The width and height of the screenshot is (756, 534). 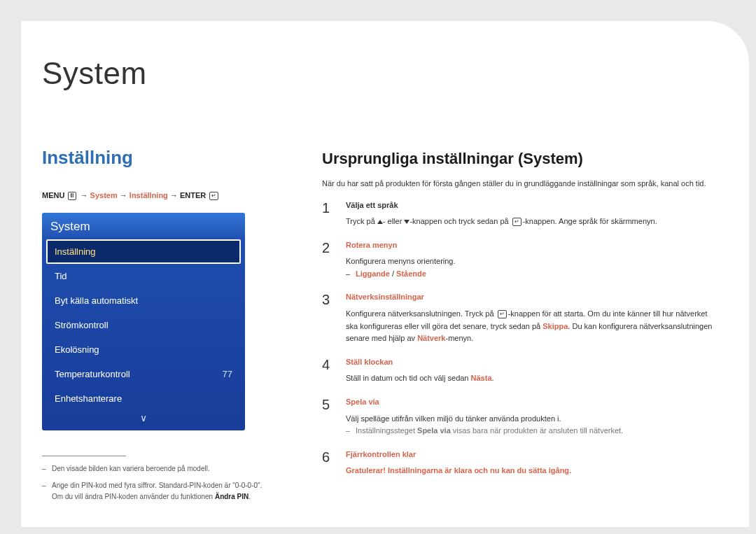 What do you see at coordinates (530, 463) in the screenshot?
I see `step-body: Fjärrkontrollen klar Gratulerar! Inställ…` at bounding box center [530, 463].